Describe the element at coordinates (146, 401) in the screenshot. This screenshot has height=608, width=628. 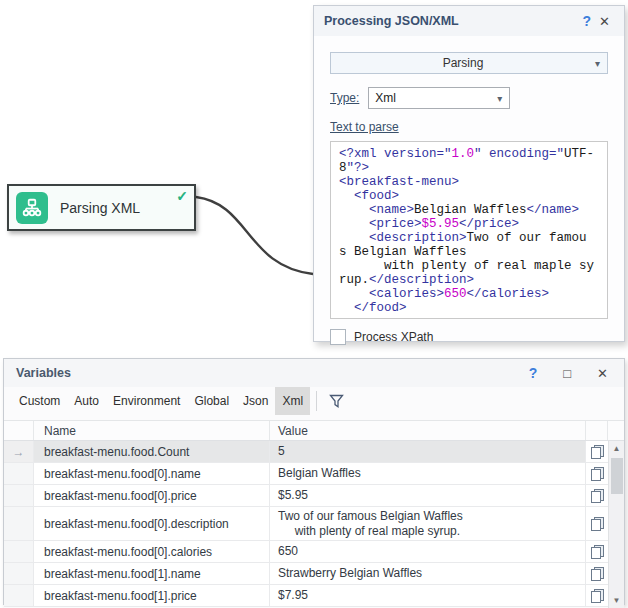
I see `tab-environment: Environment` at that location.